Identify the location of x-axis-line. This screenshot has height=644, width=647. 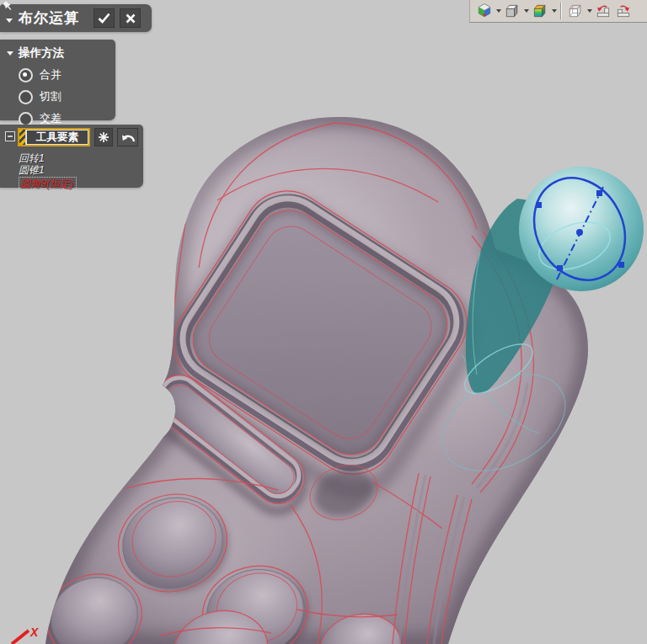
(20, 637).